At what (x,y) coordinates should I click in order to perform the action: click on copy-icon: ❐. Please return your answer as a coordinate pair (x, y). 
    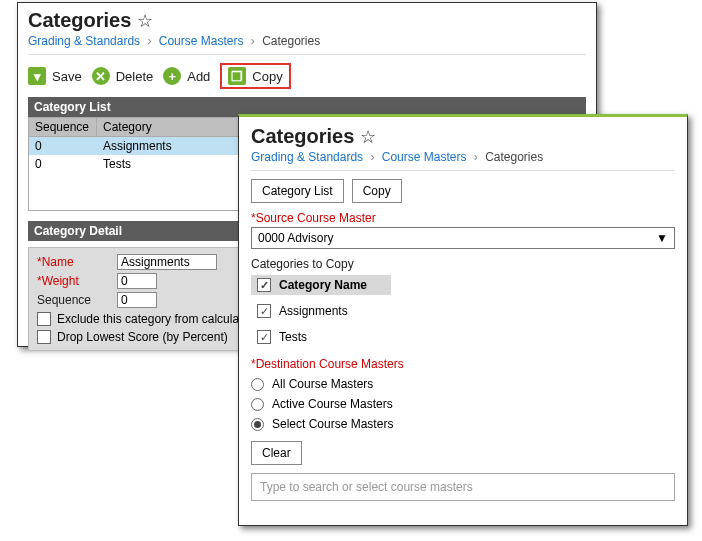
    Looking at the image, I should click on (237, 76).